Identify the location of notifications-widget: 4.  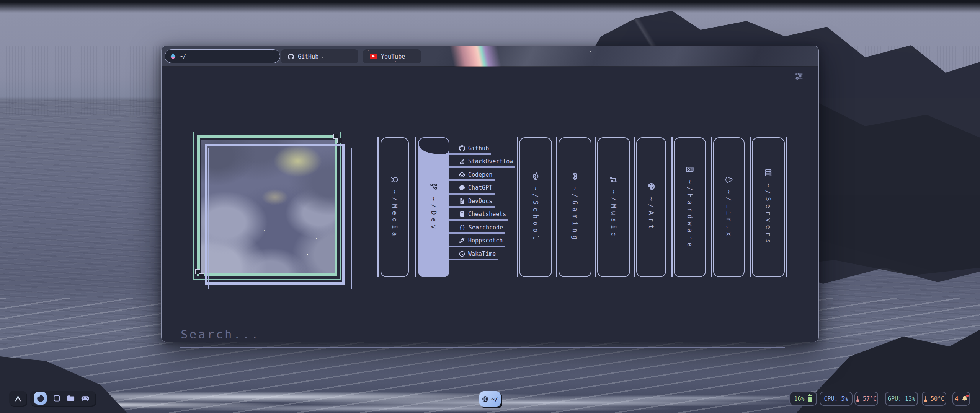
(961, 398).